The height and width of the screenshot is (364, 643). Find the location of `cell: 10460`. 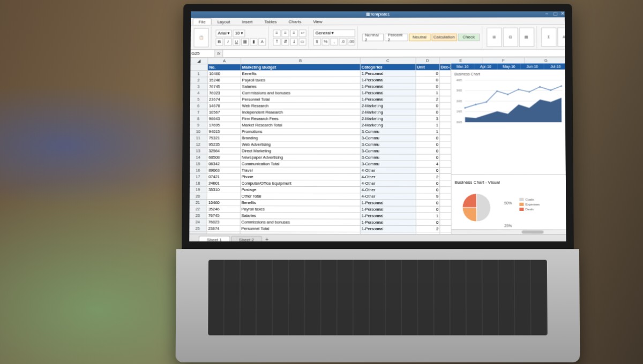

cell: 10460 is located at coordinates (225, 74).